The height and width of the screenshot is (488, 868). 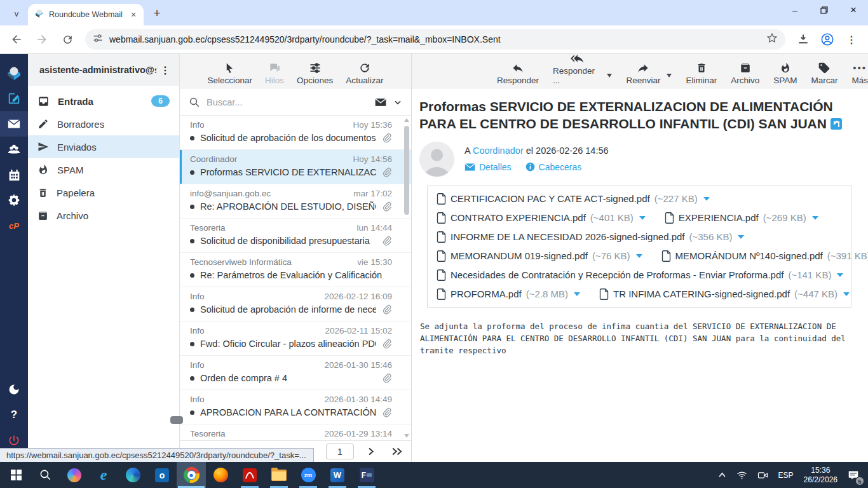 What do you see at coordinates (498, 151) in the screenshot?
I see `recipient-link: Coordinador` at bounding box center [498, 151].